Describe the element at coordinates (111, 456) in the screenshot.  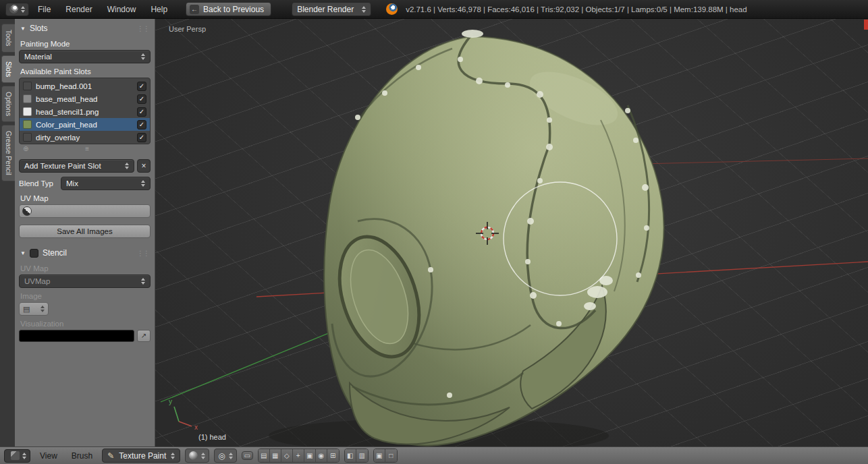
I see `texture-paint-icon: ✎` at that location.